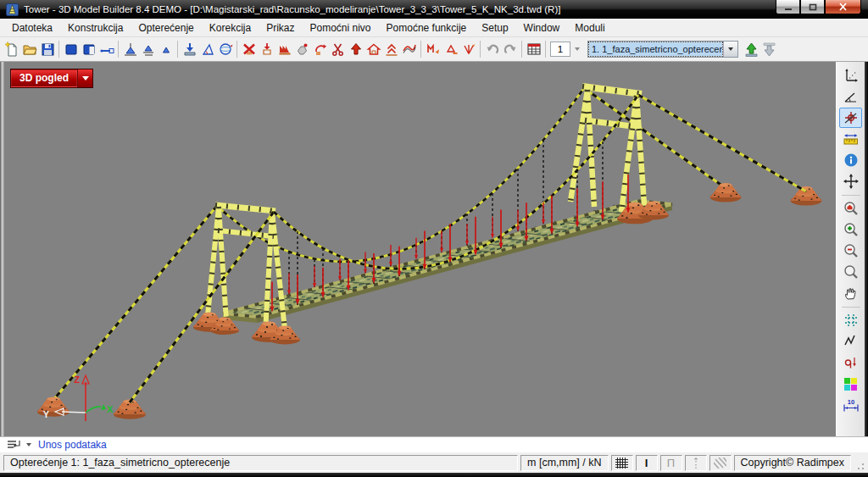 This screenshot has width=868, height=477. I want to click on status-load-case: Opterećenje 1: 1_faza_simetricno_opterec…, so click(261, 463).